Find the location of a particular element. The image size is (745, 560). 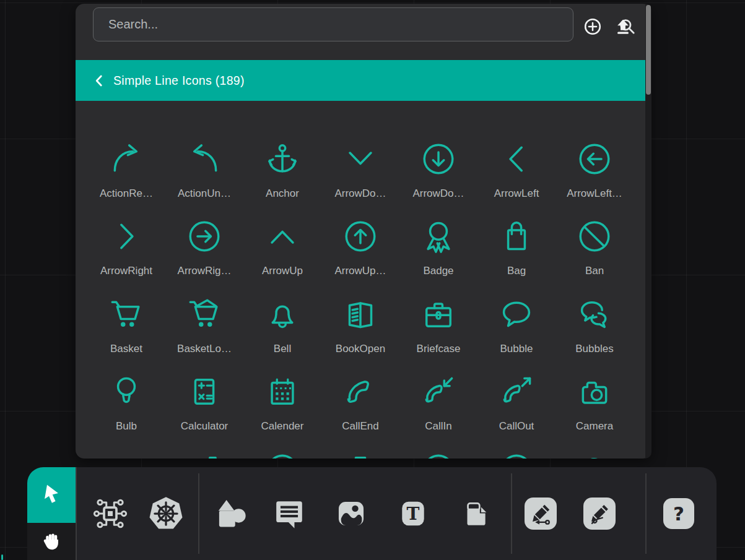

pencil-squiggle-icon is located at coordinates (599, 514).